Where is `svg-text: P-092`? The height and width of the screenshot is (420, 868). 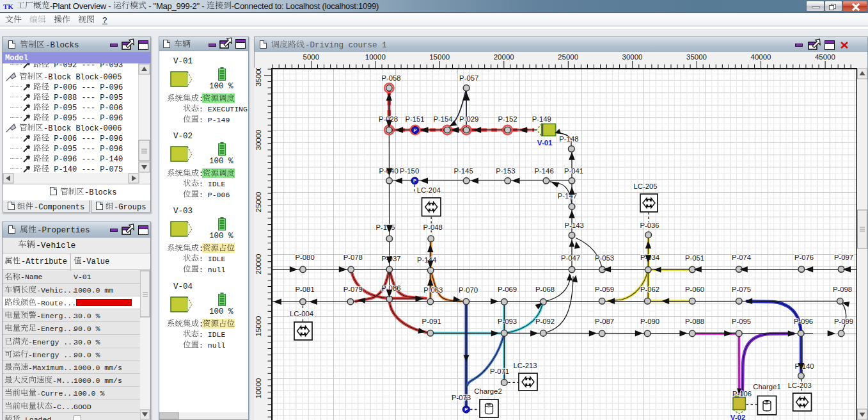 svg-text: P-092 is located at coordinates (545, 321).